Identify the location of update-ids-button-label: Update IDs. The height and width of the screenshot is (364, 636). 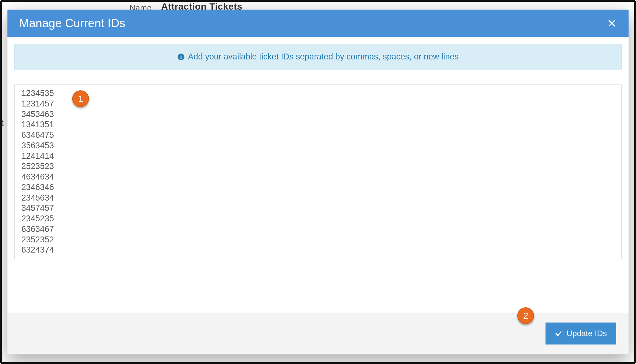
(587, 334).